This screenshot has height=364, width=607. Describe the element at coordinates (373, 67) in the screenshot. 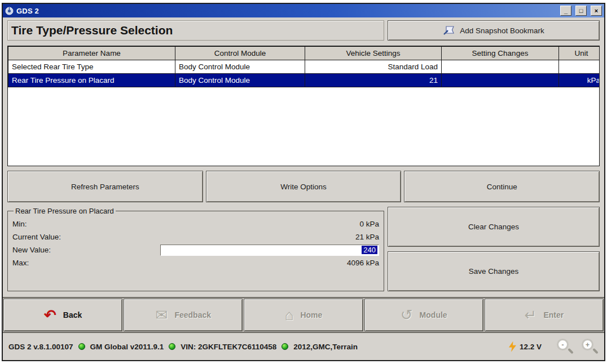

I see `cell-setting: Standard Load` at that location.